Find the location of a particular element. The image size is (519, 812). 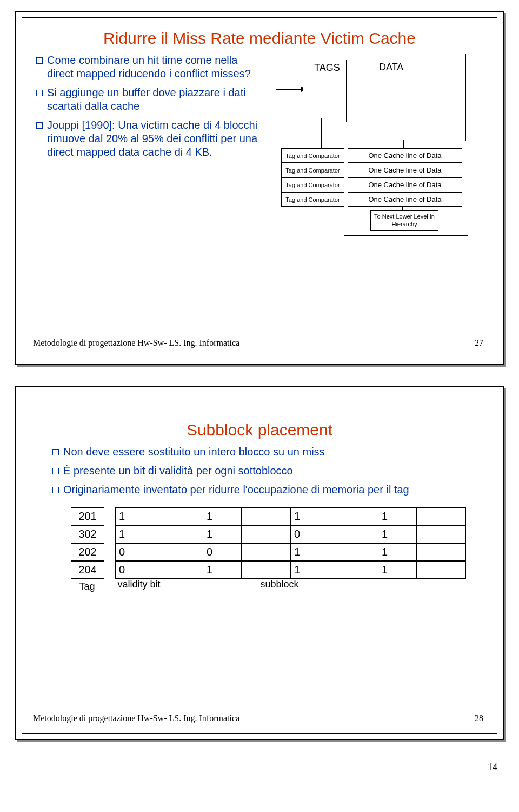

table-row: 201 1 1 1 1 is located at coordinates (273, 516).